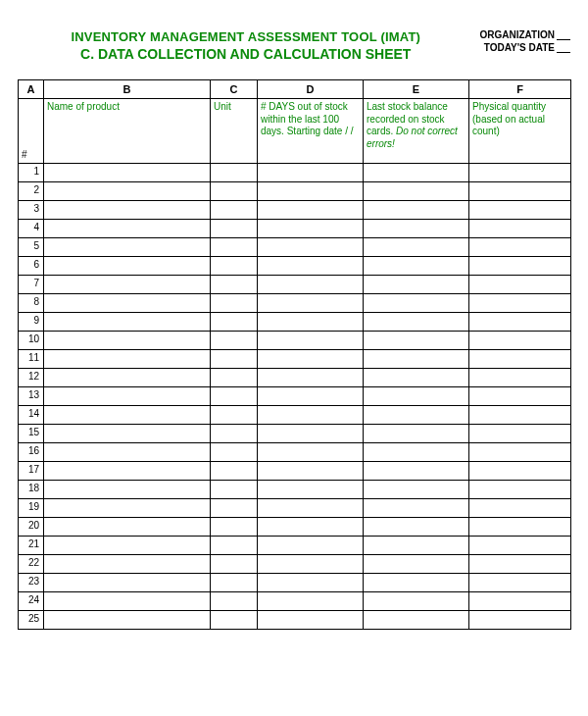  Describe the element at coordinates (517, 35) in the screenshot. I see `meta-org-label: ORGANIZATION` at that location.